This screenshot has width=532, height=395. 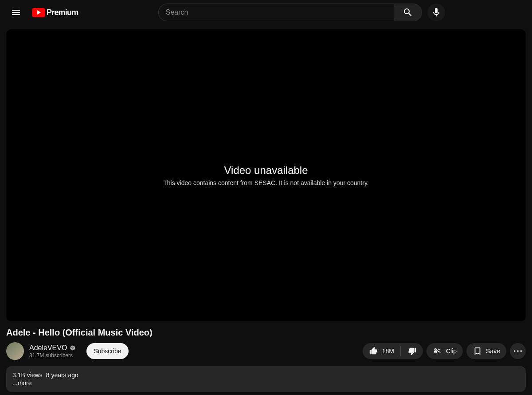 I want to click on bookmark-icon, so click(x=477, y=351).